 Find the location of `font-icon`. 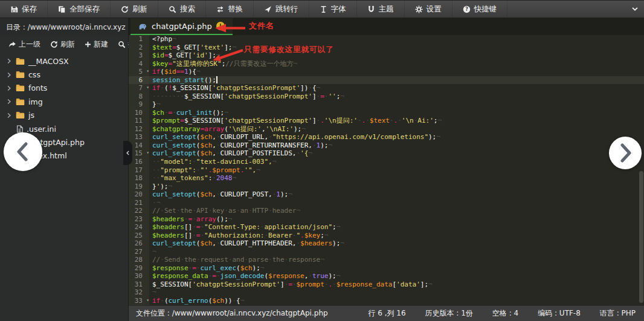

font-icon is located at coordinates (324, 10).